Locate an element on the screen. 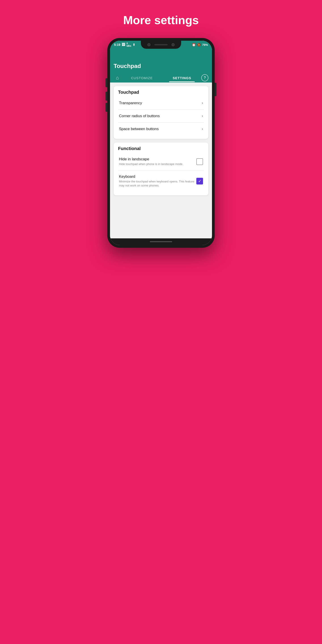 The height and width of the screenshot is (644, 322). status-right: ⏰ 🔕 79% is located at coordinates (200, 45).